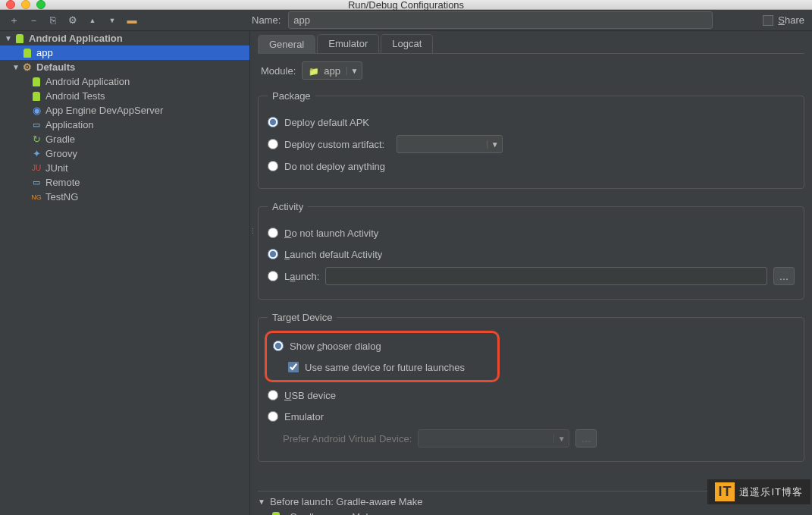 Image resolution: width=812 pixels, height=515 pixels. What do you see at coordinates (332, 71) in the screenshot?
I see `module-combo: app ▼` at bounding box center [332, 71].